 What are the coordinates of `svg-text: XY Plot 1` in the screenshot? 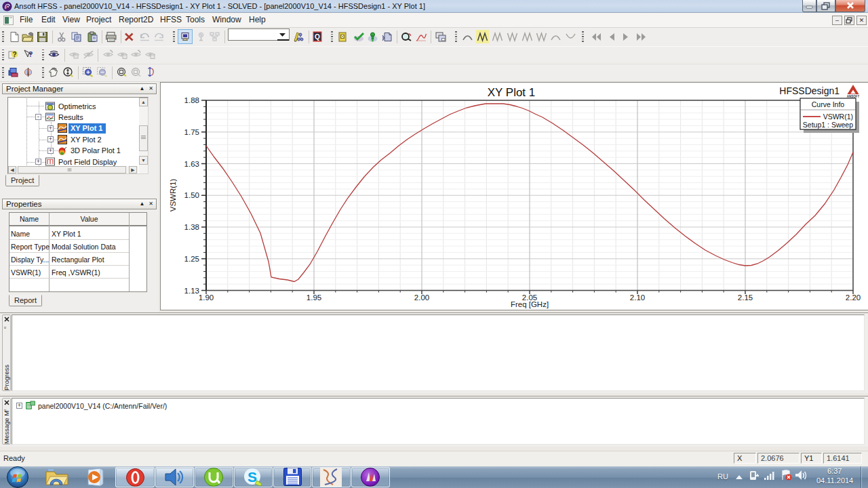 It's located at (511, 92).